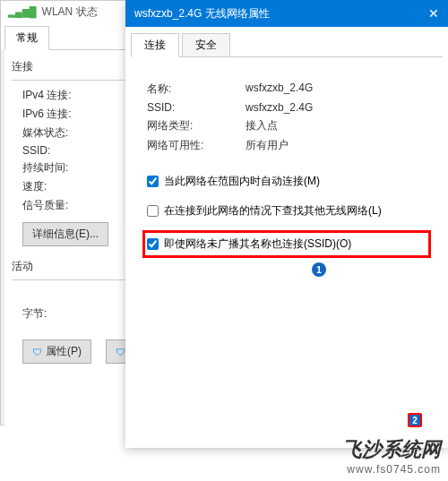 The height and width of the screenshot is (481, 448). Describe the element at coordinates (27, 38) in the screenshot. I see `tab-general: 常规` at that location.